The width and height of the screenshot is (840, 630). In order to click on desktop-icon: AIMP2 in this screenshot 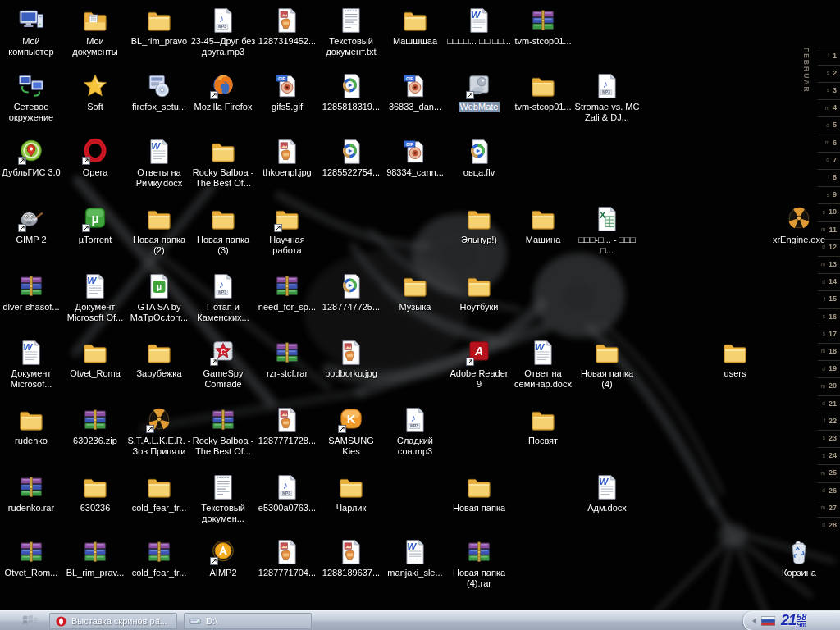, I will do `click(223, 558)`.